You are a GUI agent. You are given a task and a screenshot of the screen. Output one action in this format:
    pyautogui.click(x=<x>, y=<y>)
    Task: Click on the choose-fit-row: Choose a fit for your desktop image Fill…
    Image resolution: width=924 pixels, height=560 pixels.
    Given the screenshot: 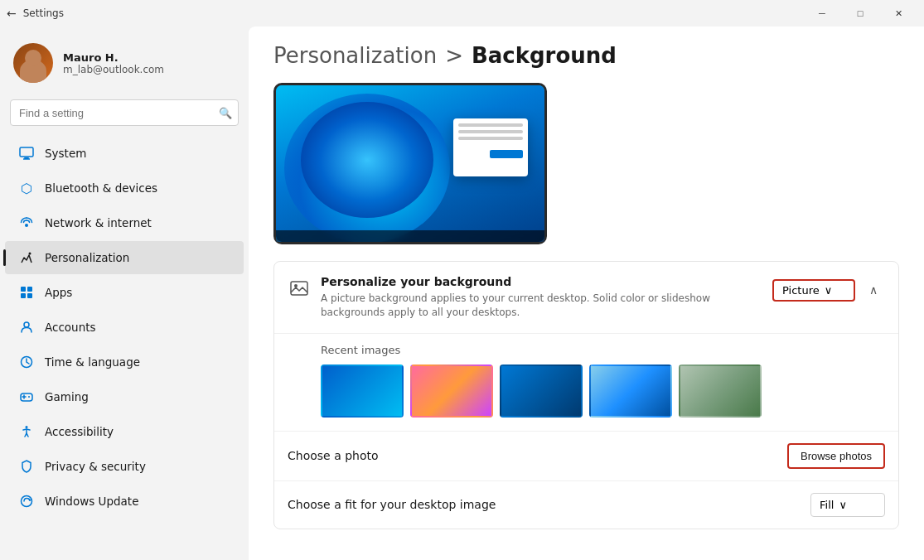 What is the action you would take?
    pyautogui.click(x=587, y=504)
    